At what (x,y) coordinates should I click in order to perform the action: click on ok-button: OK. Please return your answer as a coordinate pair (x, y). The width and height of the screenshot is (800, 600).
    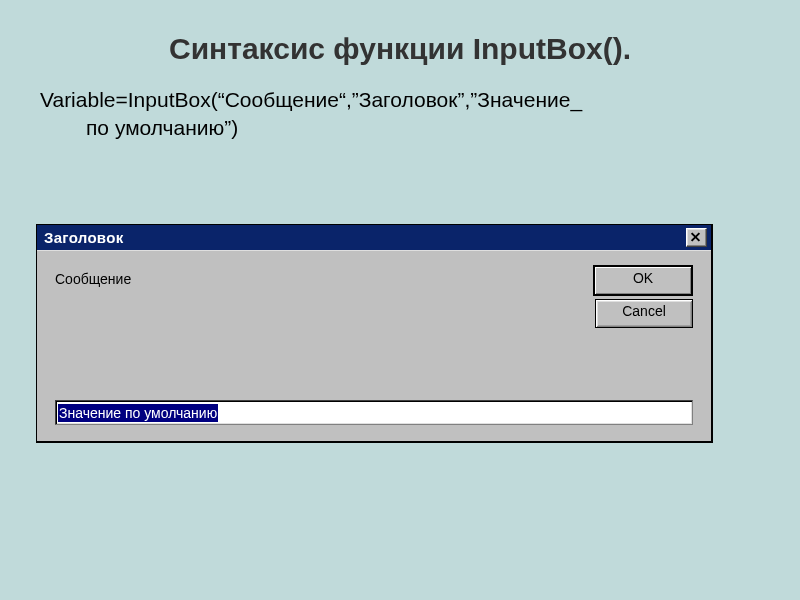
    Looking at the image, I should click on (643, 280).